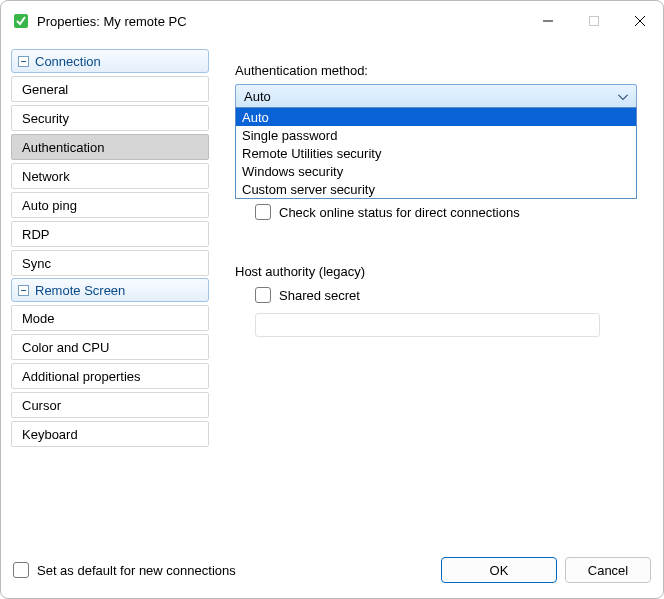 The image size is (664, 599). I want to click on dropdown-option-auto: Auto, so click(436, 117).